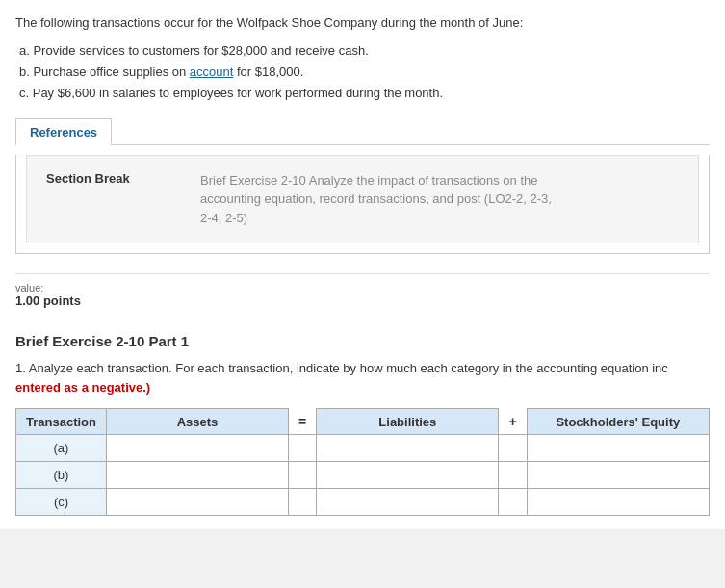 The image size is (725, 588). Describe the element at coordinates (362, 131) in the screenshot. I see `tabs-container: References` at that location.